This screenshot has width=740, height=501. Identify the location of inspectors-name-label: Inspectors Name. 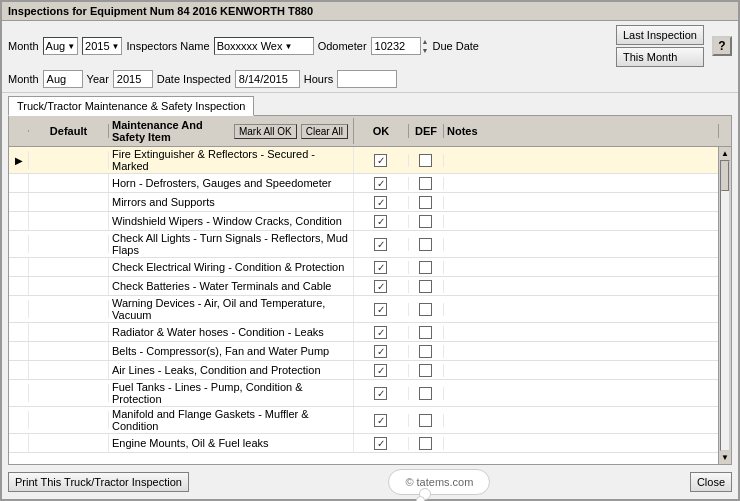
(168, 46).